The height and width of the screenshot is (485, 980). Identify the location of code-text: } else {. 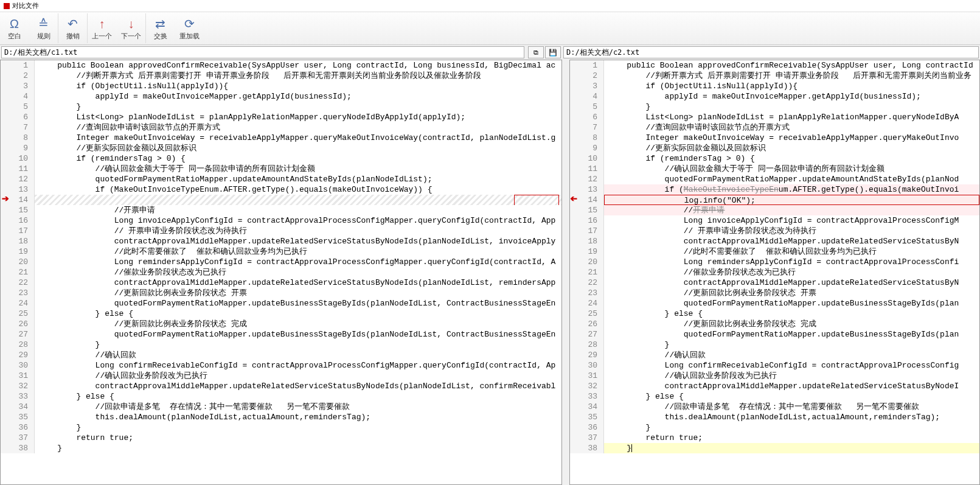
(298, 314).